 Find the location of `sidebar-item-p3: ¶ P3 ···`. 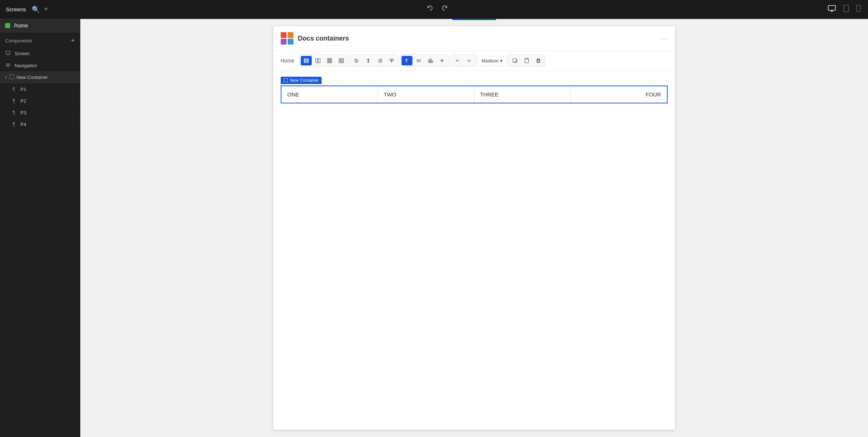

sidebar-item-p3: ¶ P3 ··· is located at coordinates (40, 113).